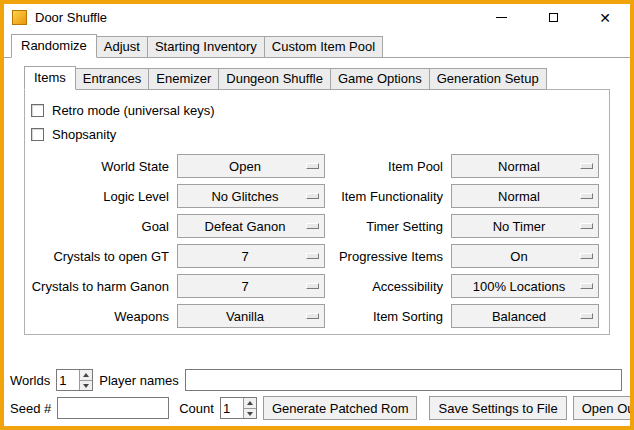  I want to click on logic-level-value: No Glitches, so click(244, 196).